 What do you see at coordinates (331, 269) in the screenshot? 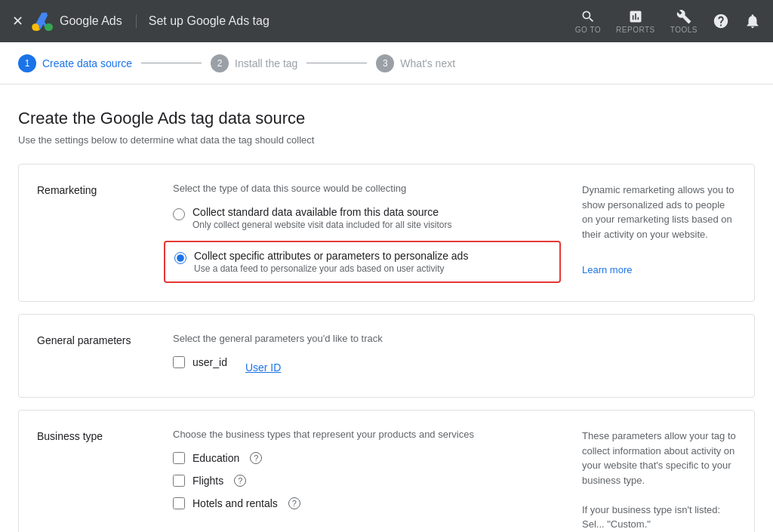
I see `radio-specific-desc: Use a data feed to personalize your ads …` at bounding box center [331, 269].